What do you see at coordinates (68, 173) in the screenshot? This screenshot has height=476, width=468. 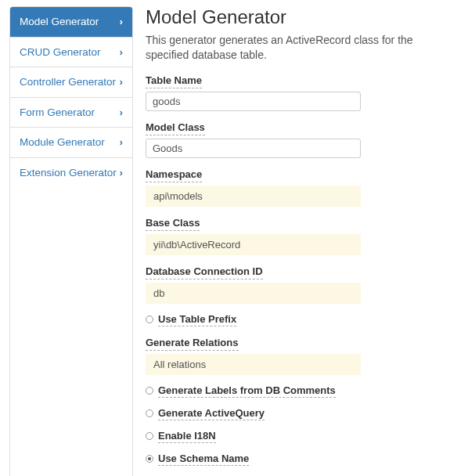 I see `sidebar-item-label: Extension Generator` at bounding box center [68, 173].